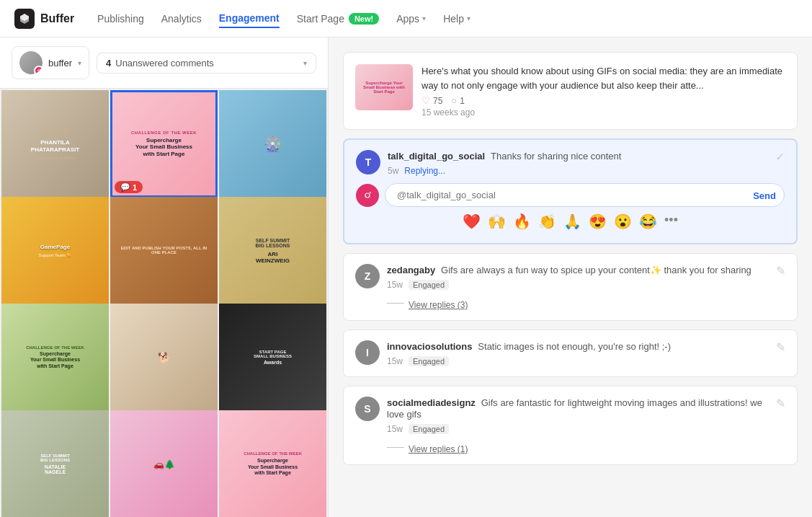  Describe the element at coordinates (571, 287) in the screenshot. I see `comment-card-zedangaby: Z zedangaby Gifs are always a fun way to…` at that location.